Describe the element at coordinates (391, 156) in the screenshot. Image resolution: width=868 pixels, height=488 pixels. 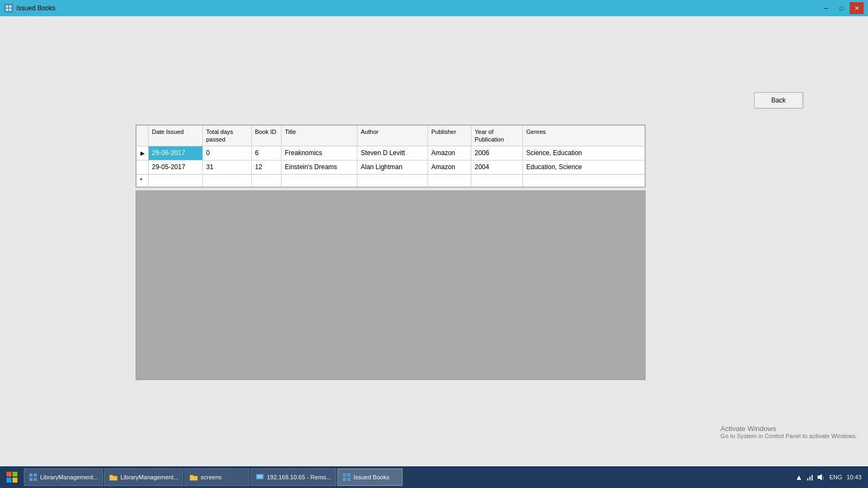
I see `issued-books-table-container: Date Issued Total days passed Book ID Ti…` at that location.